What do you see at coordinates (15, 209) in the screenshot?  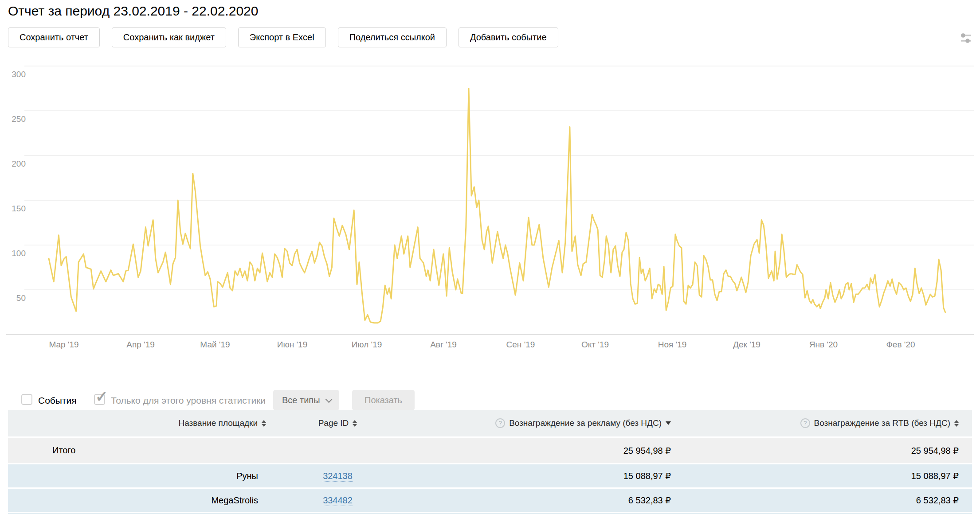 I see `y-axis-tick-label: 150` at bounding box center [15, 209].